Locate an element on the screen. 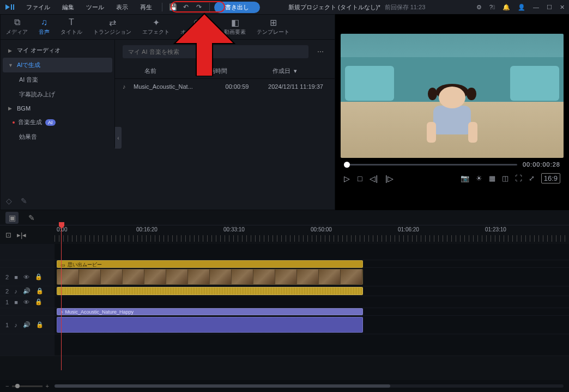 The width and height of the screenshot is (569, 392). tab-transition: ⇄トランジション is located at coordinates (112, 27).